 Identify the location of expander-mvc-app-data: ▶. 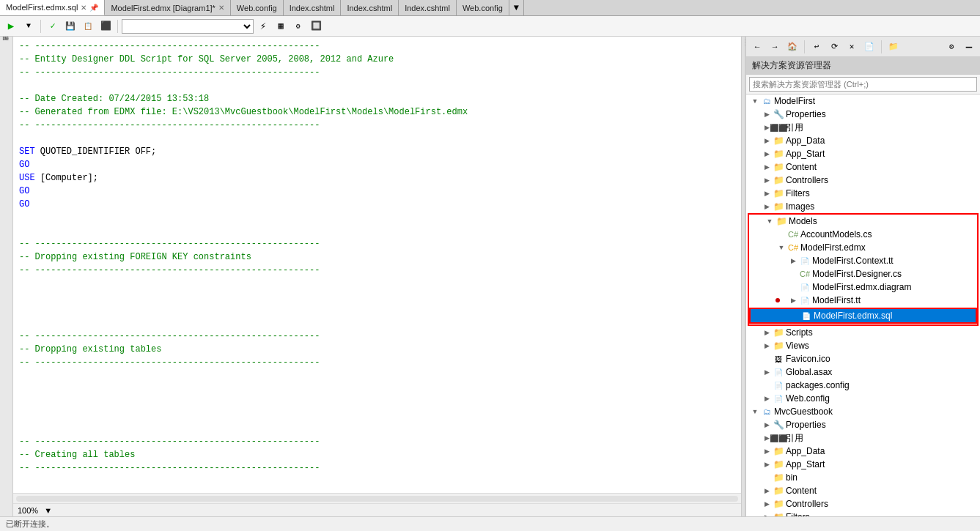
(767, 451).